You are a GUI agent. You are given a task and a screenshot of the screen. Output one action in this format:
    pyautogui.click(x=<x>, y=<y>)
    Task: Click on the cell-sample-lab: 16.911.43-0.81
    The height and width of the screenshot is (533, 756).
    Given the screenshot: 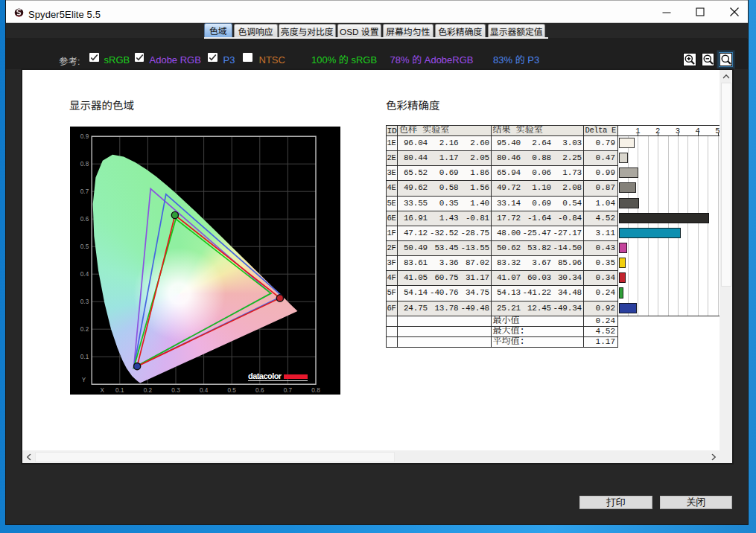 What is the action you would take?
    pyautogui.click(x=445, y=219)
    